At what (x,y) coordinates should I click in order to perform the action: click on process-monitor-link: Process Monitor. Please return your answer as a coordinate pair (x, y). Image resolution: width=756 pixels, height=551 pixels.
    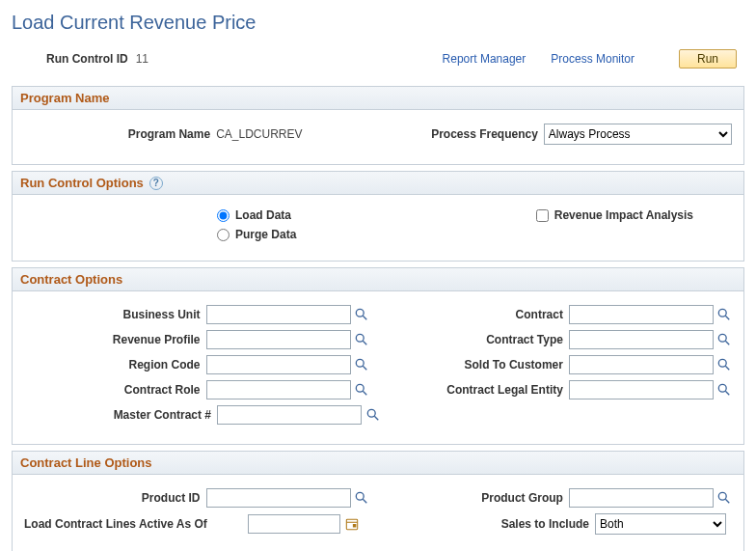
    Looking at the image, I should click on (592, 59).